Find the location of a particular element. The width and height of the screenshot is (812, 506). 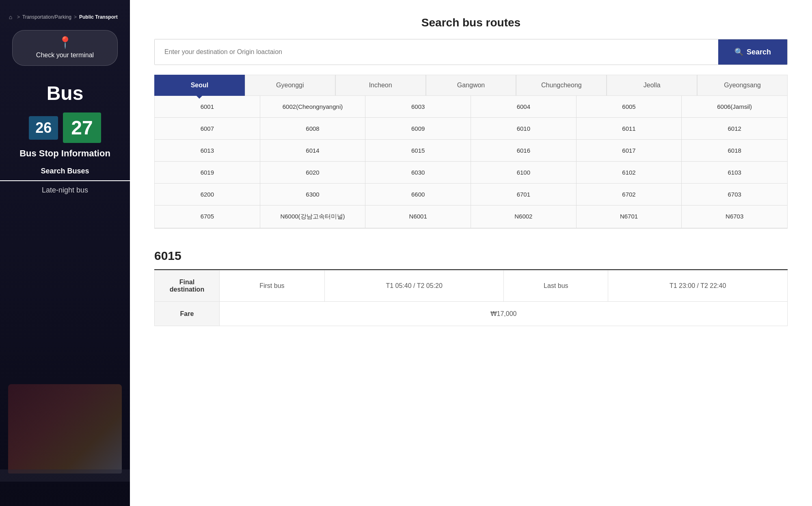

home-icon: ⌂ is located at coordinates (11, 17).